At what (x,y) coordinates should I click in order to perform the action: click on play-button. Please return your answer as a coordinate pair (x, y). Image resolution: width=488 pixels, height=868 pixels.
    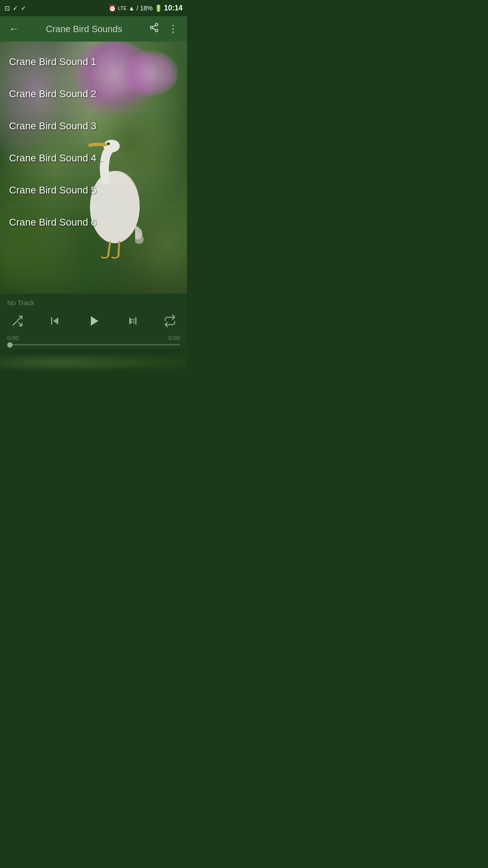
    Looking at the image, I should click on (94, 321).